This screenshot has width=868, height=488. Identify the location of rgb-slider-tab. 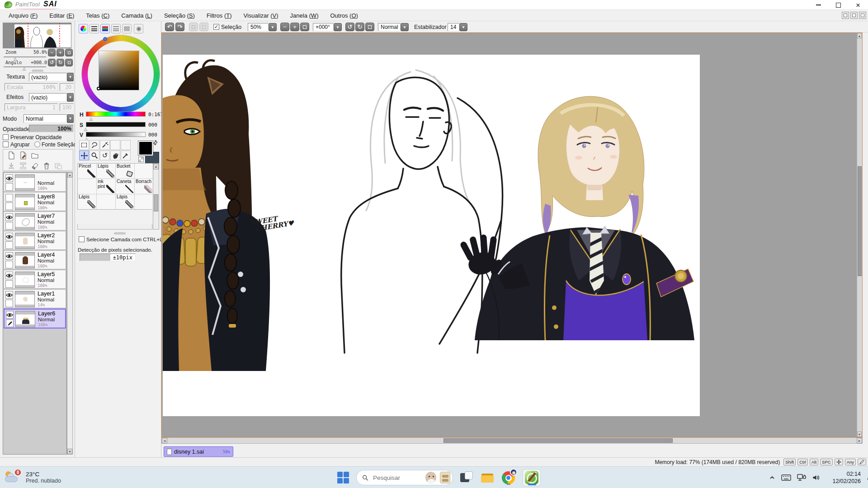
(105, 29).